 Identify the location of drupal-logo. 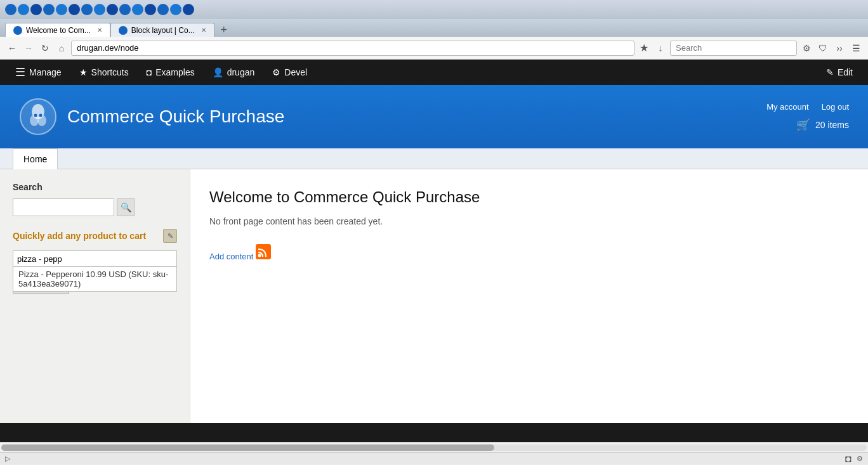
(38, 117).